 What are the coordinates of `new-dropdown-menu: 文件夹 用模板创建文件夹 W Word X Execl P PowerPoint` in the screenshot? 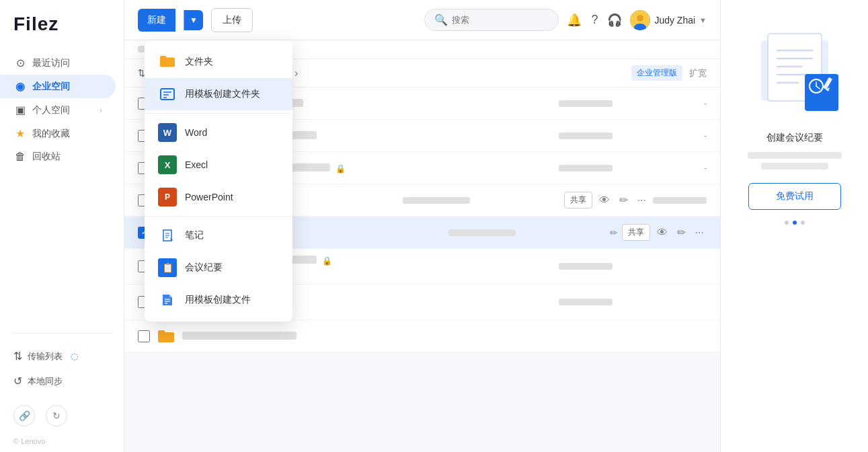 It's located at (219, 181).